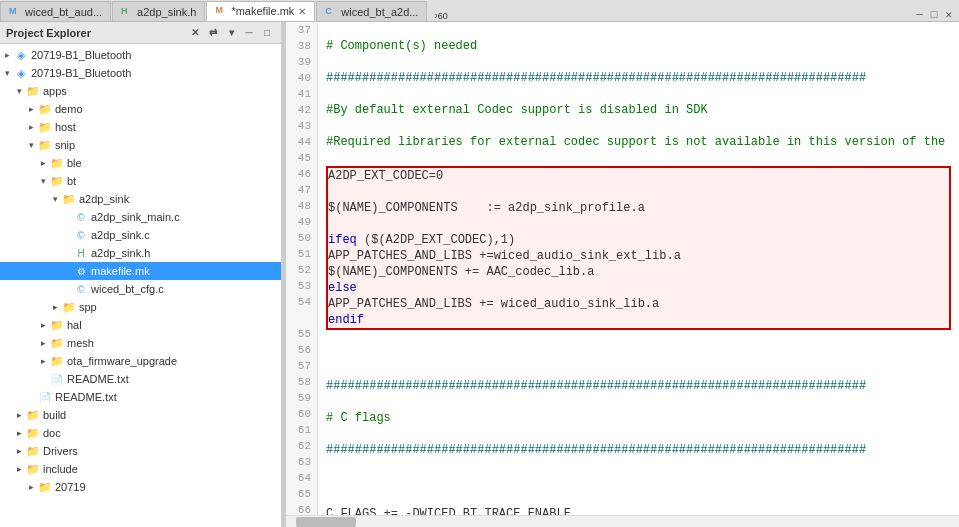  I want to click on code-line-40: #Required libraries for external codec s…, so click(638, 142).